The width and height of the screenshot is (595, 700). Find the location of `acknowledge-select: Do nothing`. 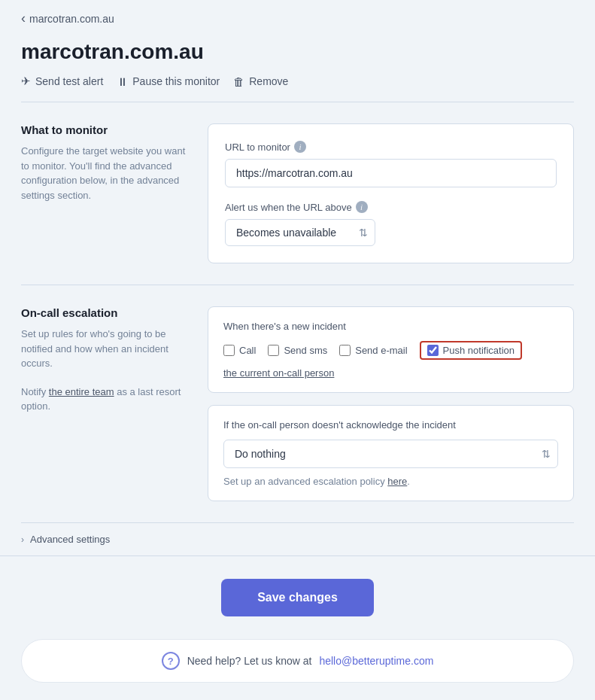

acknowledge-select: Do nothing is located at coordinates (391, 454).